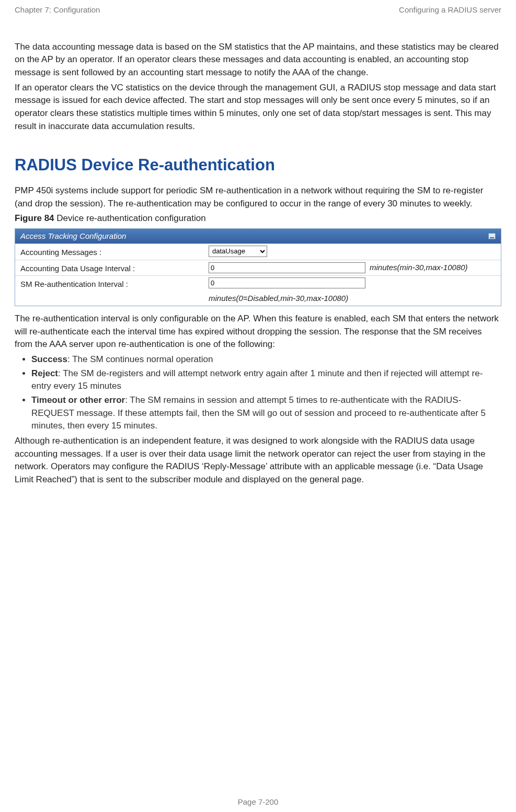 The height and width of the screenshot is (812, 516). What do you see at coordinates (130, 218) in the screenshot?
I see `figure-caption-text: Device re-authentication configuration` at bounding box center [130, 218].